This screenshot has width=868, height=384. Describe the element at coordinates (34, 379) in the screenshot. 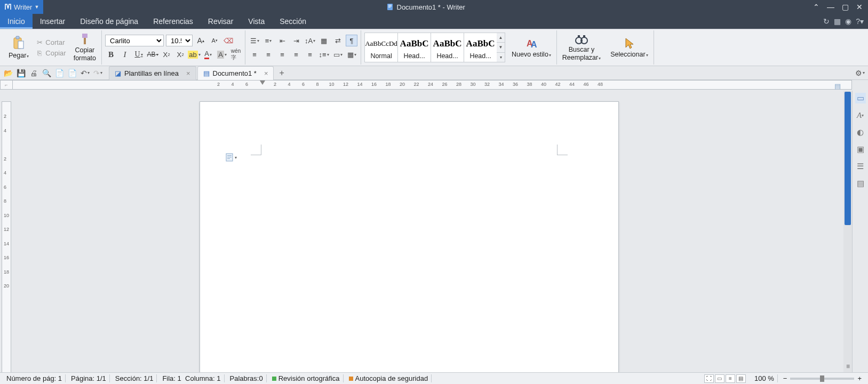

I see `status-page-number: Número de pág: 1` at that location.